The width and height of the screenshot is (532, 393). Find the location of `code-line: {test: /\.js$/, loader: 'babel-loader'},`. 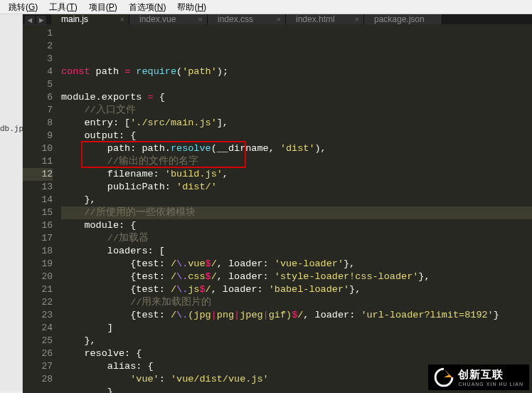

code-line: {test: /\.js$/, loader: 'babel-loader'}, is located at coordinates (297, 290).